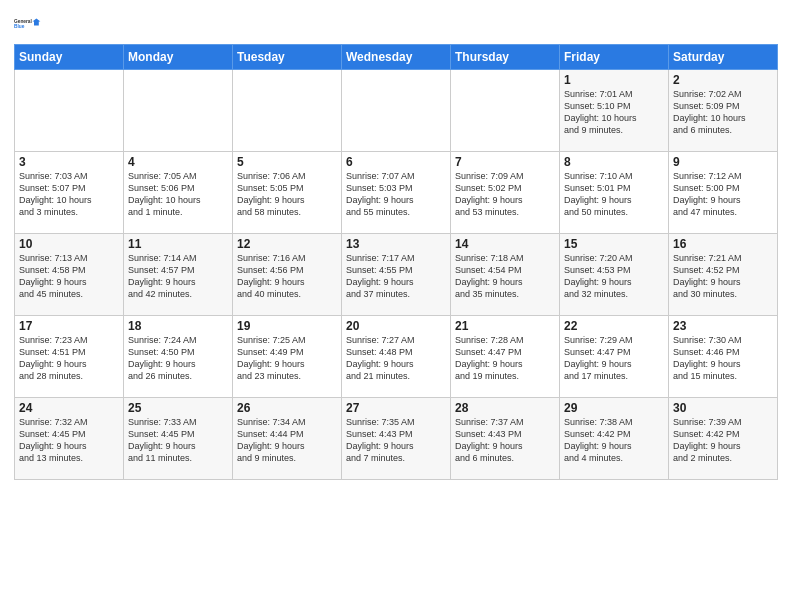  What do you see at coordinates (505, 440) in the screenshot?
I see `day-info: Sunrise: 7:37 AM Sunset: 4:43 PM Dayligh…` at bounding box center [505, 440].